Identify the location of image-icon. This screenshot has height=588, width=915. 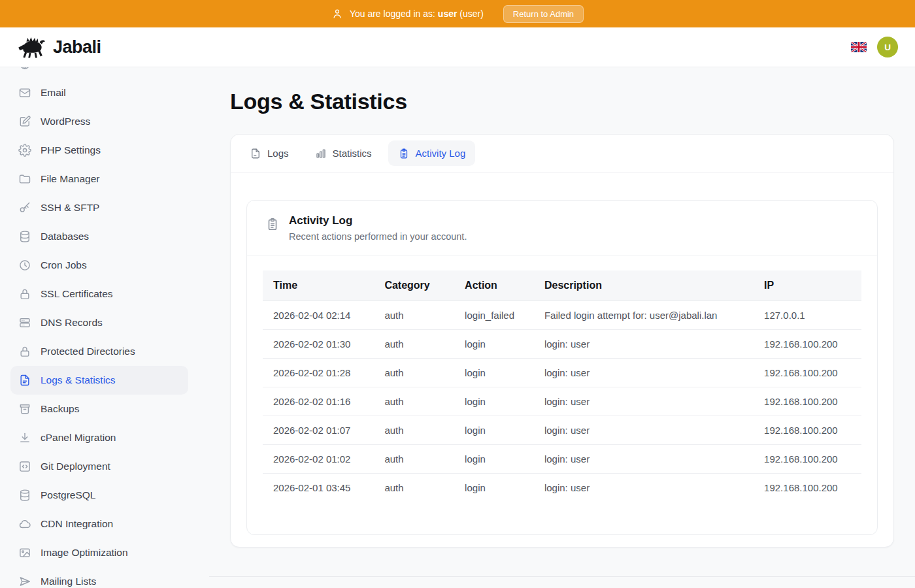
(25, 553).